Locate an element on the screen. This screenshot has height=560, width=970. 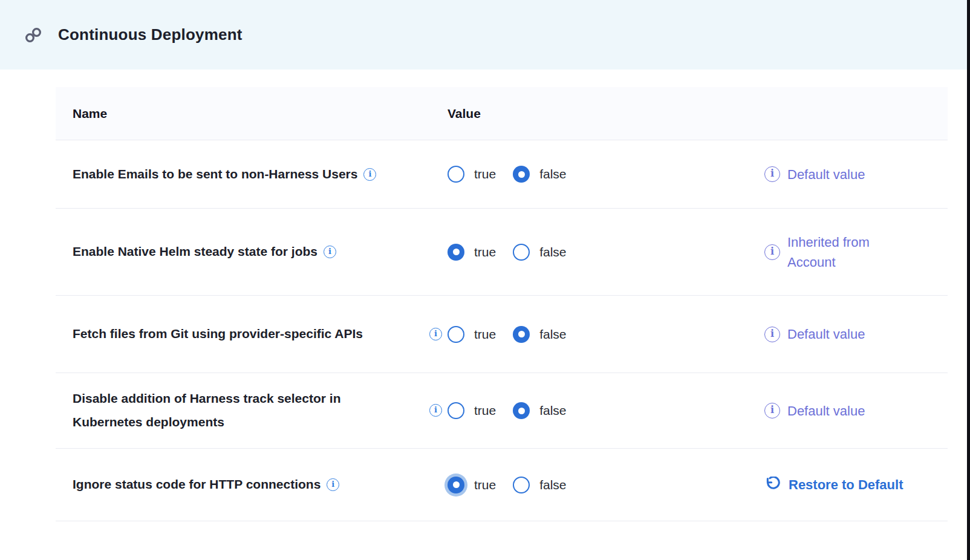
continuous-deployment-icon is located at coordinates (33, 35).